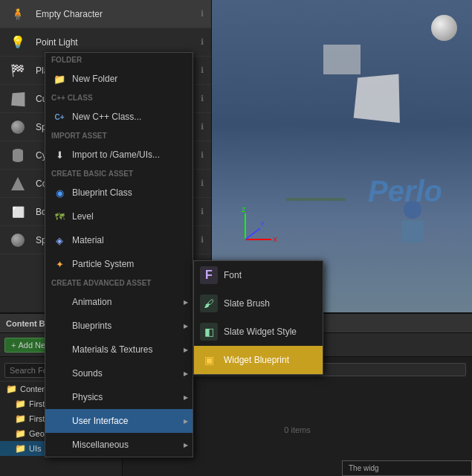  I want to click on ctx-item-user-interface: User Interface, so click(119, 421).